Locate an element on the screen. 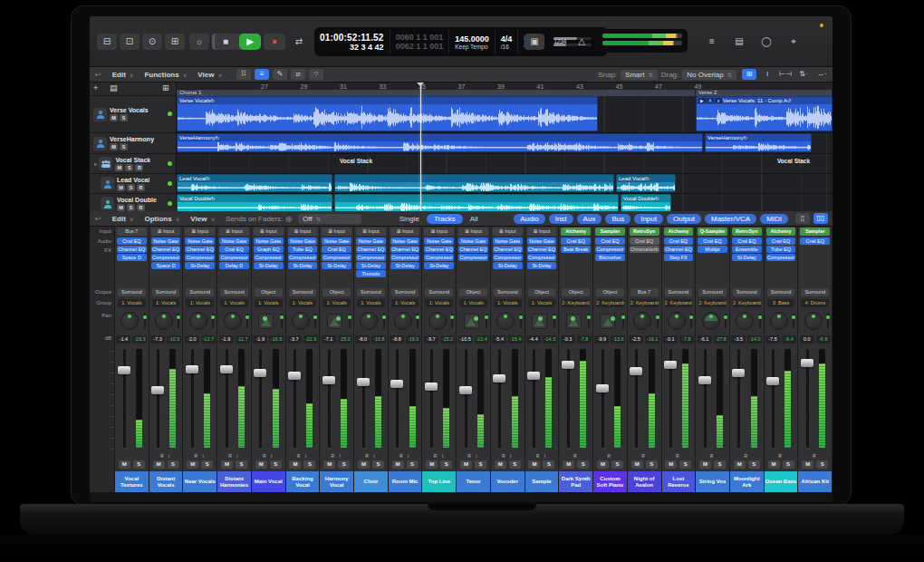 The width and height of the screenshot is (924, 562). auto-zoom-icon: ⊢⊣ is located at coordinates (785, 74).